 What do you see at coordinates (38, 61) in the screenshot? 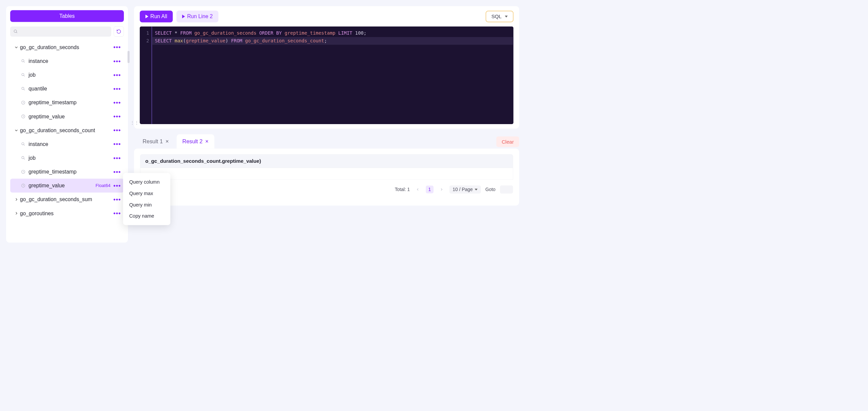
I see `column-label: instance` at bounding box center [38, 61].